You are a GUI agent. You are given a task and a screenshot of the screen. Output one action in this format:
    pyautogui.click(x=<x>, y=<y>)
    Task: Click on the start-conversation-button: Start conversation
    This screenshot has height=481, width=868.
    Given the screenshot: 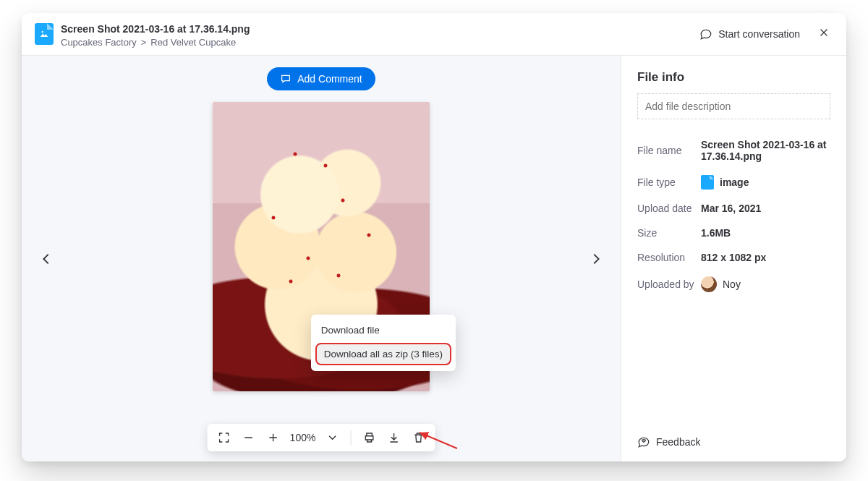 What is the action you would take?
    pyautogui.click(x=749, y=34)
    